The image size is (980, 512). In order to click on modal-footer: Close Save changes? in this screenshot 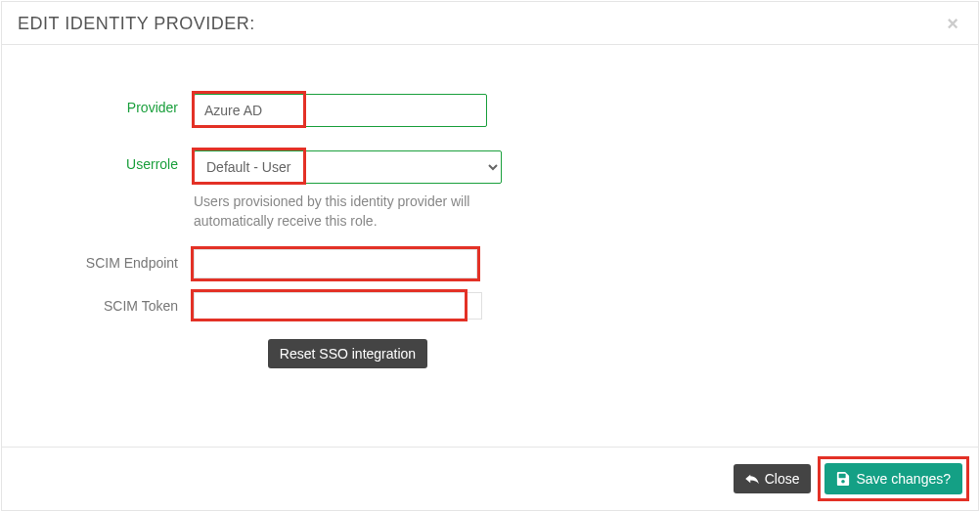, I will do `click(490, 479)`.